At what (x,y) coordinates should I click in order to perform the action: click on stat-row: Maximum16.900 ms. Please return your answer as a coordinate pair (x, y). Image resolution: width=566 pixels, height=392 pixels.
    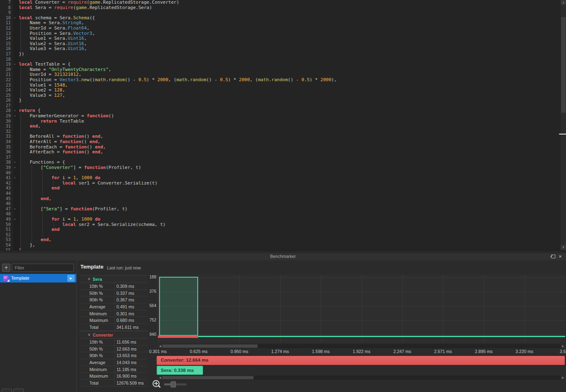
    Looking at the image, I should click on (114, 376).